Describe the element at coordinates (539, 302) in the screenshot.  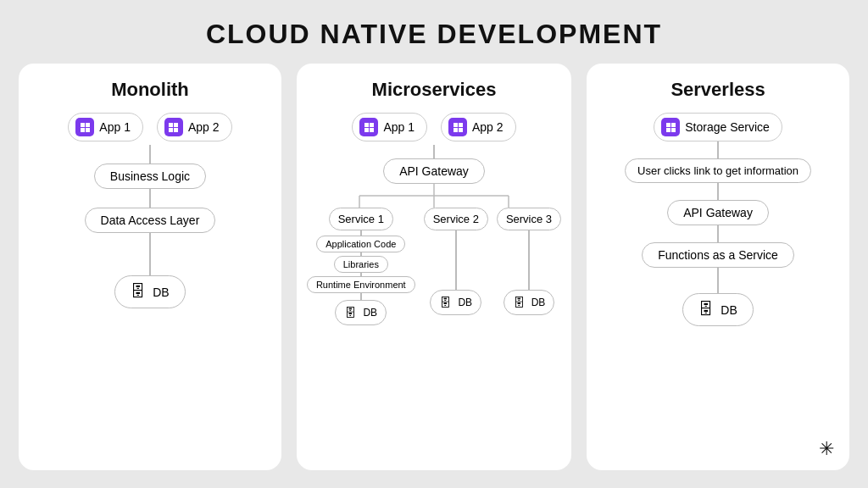
I see `service3-db-label: DB` at that location.